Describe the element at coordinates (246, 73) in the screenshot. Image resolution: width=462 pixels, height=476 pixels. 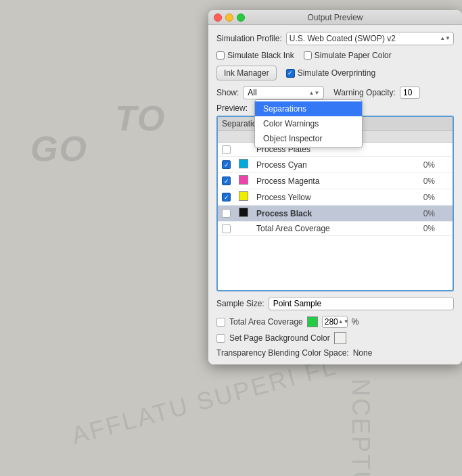
I see `ink-manager-button: Ink Manager` at that location.